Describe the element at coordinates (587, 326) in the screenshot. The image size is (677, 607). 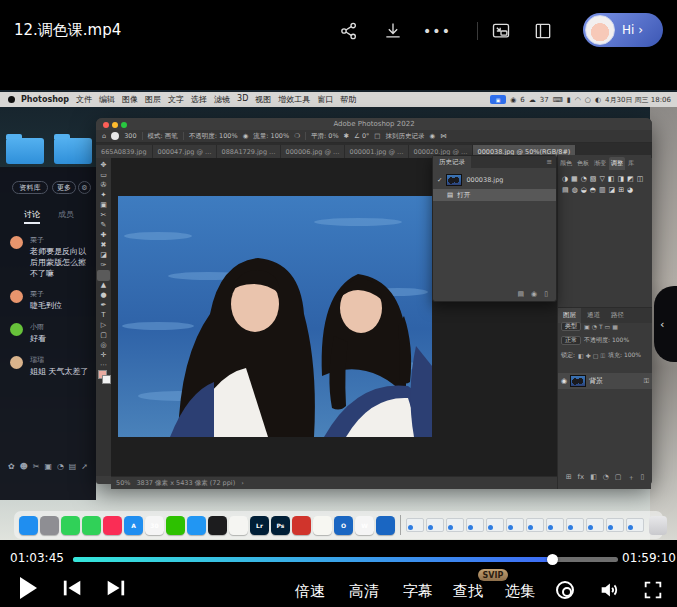
I see `filter-icon: ▣` at that location.